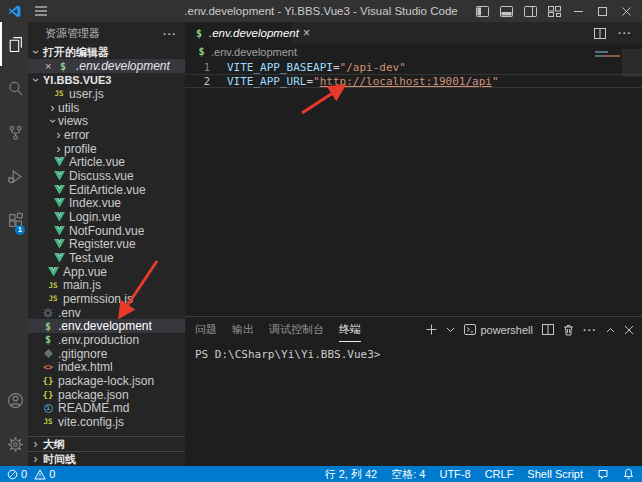 This screenshot has width=642, height=482. What do you see at coordinates (106, 381) in the screenshot?
I see `tree-item-package-lock-json: {}package-lock.json` at bounding box center [106, 381].